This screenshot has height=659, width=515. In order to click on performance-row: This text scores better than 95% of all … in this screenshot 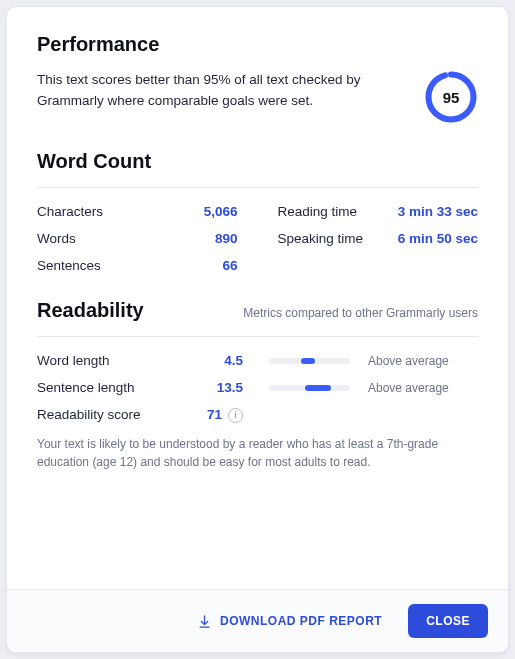, I will do `click(258, 97)`.